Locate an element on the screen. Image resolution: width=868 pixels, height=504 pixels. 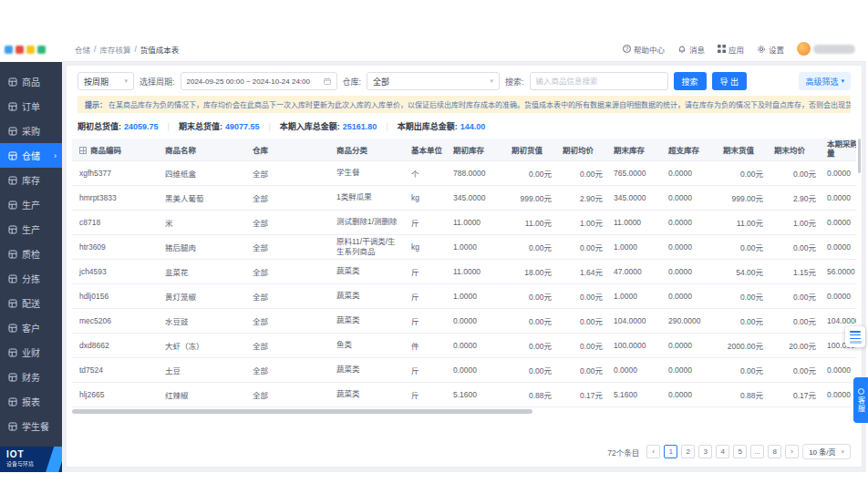
sidebar-item-orders: 订单 › is located at coordinates (31, 106).